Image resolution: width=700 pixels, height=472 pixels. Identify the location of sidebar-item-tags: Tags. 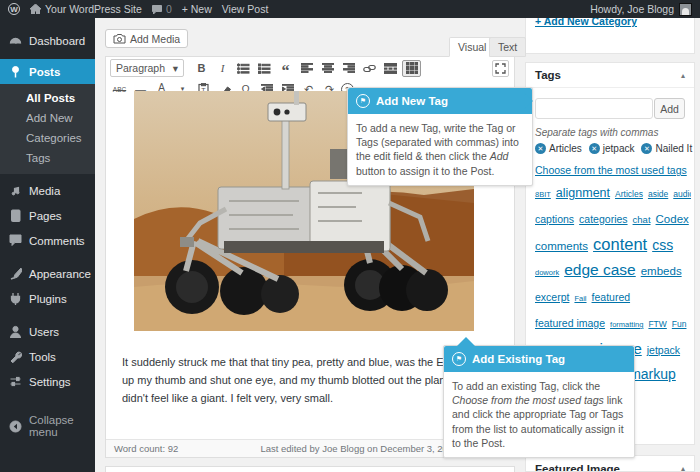
(48, 158).